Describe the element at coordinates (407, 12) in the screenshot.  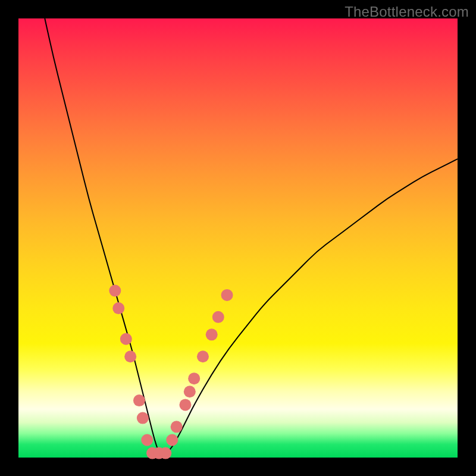
I see `watermark-text: TheBottleneck.com` at that location.